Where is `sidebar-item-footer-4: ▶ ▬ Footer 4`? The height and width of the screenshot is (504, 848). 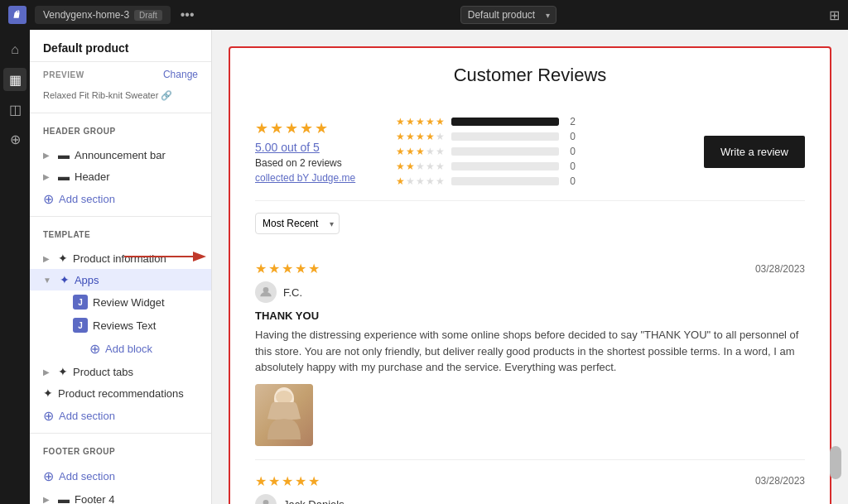
sidebar-item-footer-4: ▶ ▬ Footer 4 is located at coordinates (121, 497).